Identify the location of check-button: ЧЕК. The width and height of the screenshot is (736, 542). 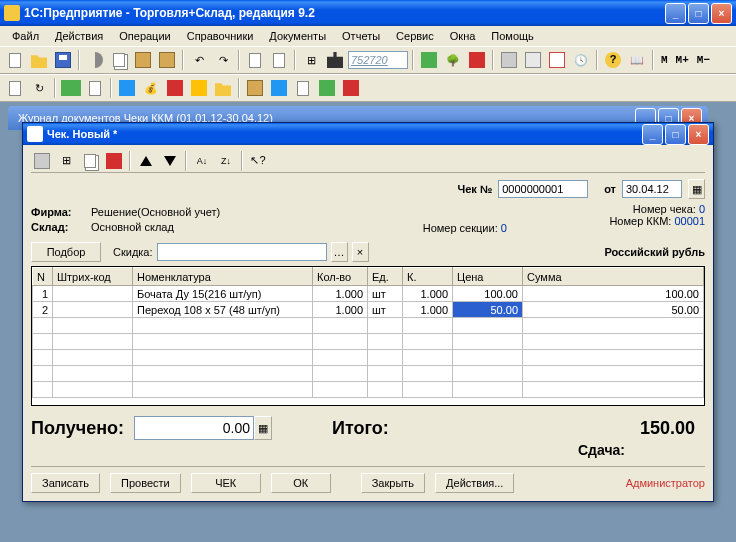
(226, 483).